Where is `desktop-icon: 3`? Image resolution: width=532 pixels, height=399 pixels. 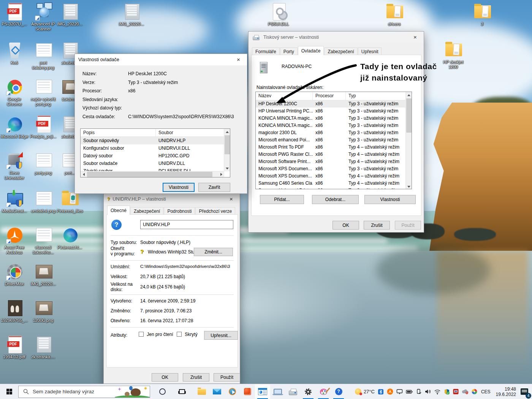 desktop-icon: 3 is located at coordinates (482, 19).